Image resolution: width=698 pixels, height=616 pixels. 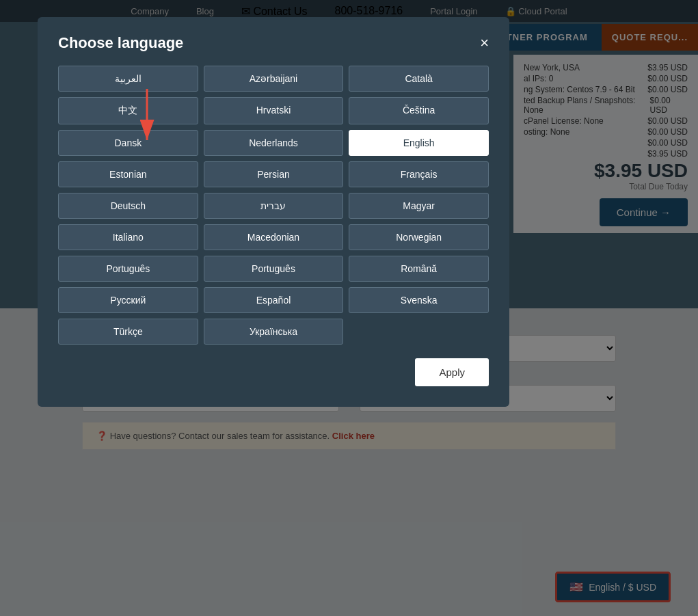 I want to click on lang-romana: Română, so click(x=418, y=269).